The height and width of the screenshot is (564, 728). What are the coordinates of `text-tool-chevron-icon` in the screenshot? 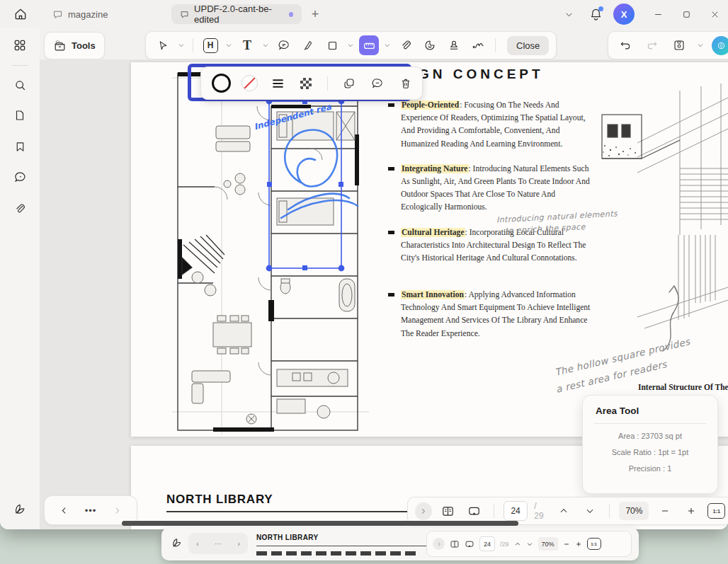 It's located at (266, 45).